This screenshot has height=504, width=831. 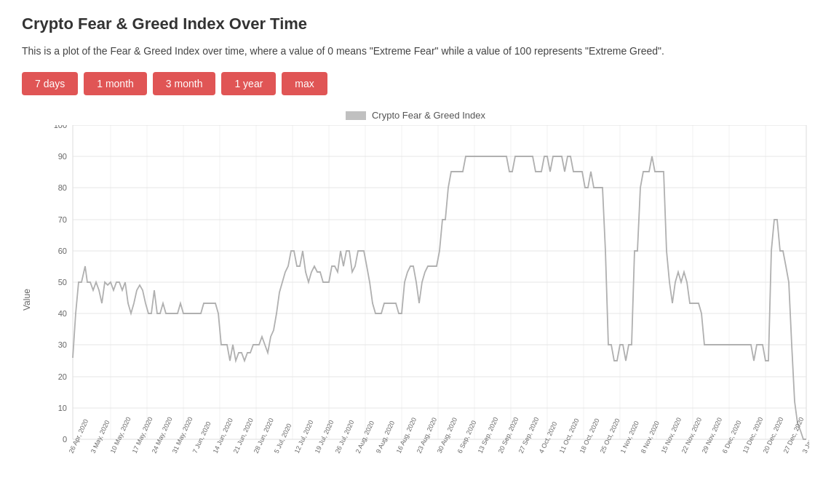 What do you see at coordinates (60, 127) in the screenshot?
I see `svg-text: 100` at bounding box center [60, 127].